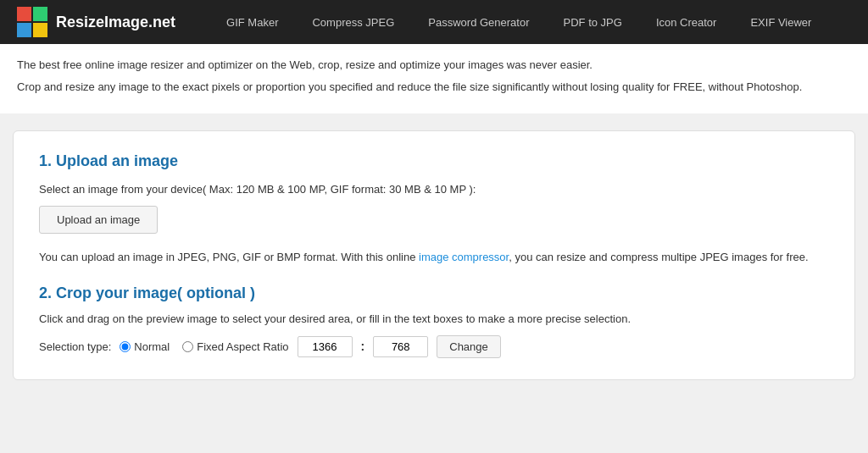 Image resolution: width=868 pixels, height=453 pixels. I want to click on radio-fixed-label: Fixed Aspect Ratio, so click(236, 347).